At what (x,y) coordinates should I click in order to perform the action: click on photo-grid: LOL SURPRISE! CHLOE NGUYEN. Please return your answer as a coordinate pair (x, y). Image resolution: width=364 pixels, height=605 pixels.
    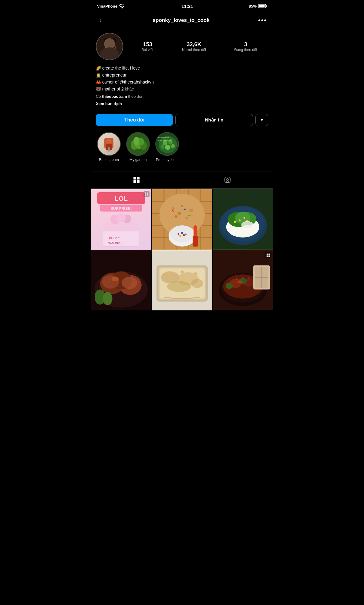
    Looking at the image, I should click on (182, 250).